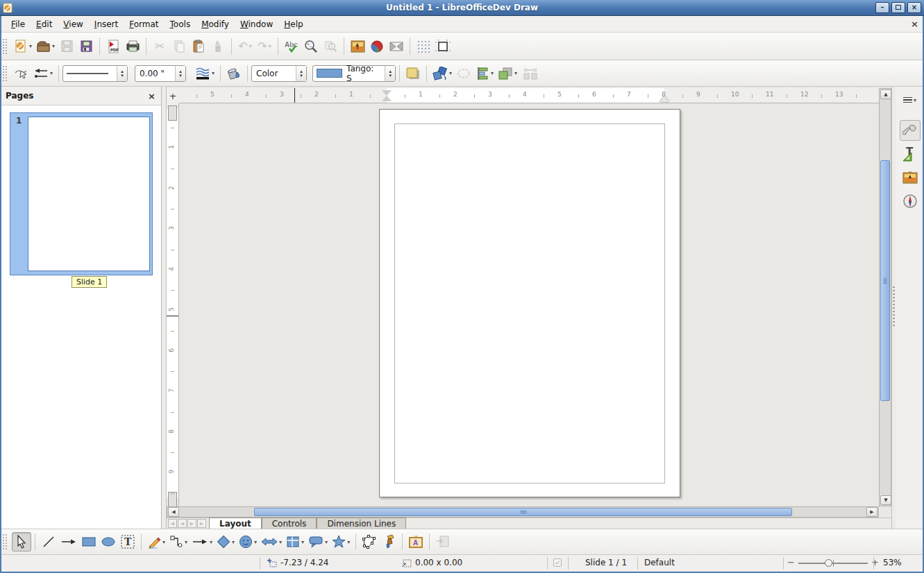 This screenshot has width=924, height=573. I want to click on sidebar-gallery-button, so click(910, 178).